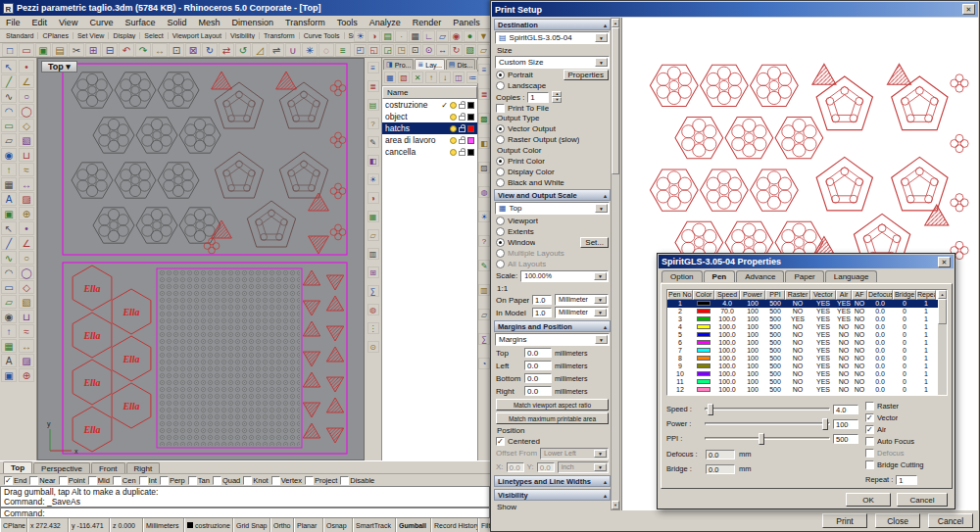  I want to click on layer-row-object: object, so click(429, 117).